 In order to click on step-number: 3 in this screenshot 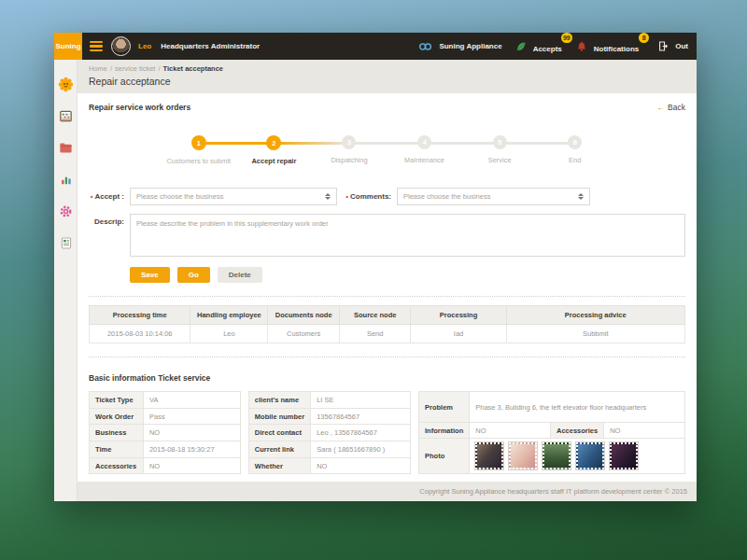, I will do `click(349, 142)`.